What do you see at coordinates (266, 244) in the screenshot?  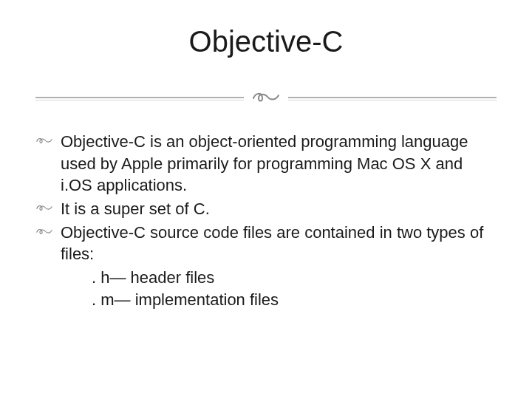 I see `bullet-item: Objective-C source code files are contai…` at bounding box center [266, 244].